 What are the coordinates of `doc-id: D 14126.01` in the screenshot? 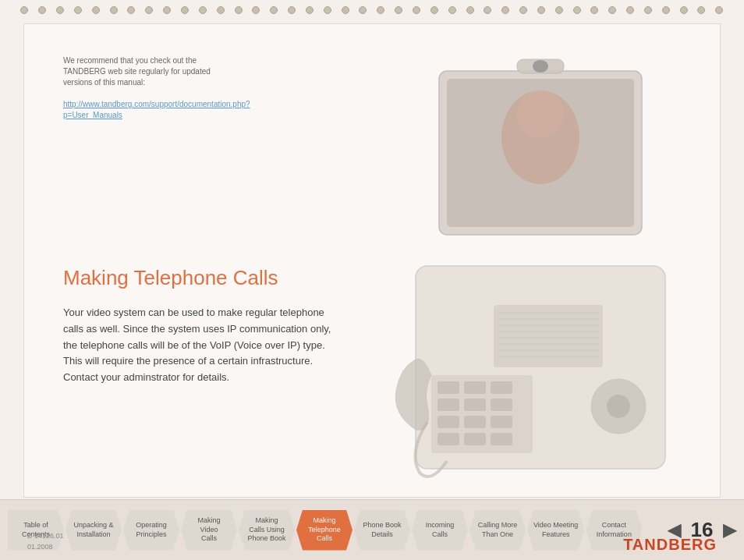 It's located at (45, 536).